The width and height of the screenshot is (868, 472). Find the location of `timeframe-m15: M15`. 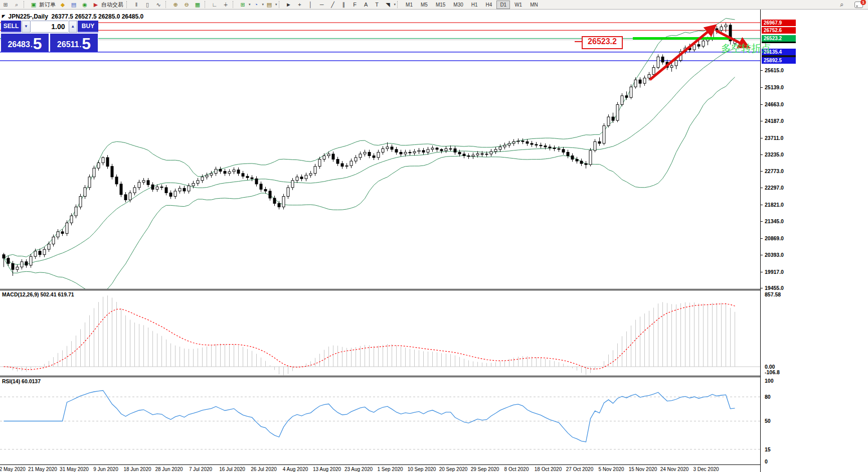

timeframe-m15: M15 is located at coordinates (440, 5).